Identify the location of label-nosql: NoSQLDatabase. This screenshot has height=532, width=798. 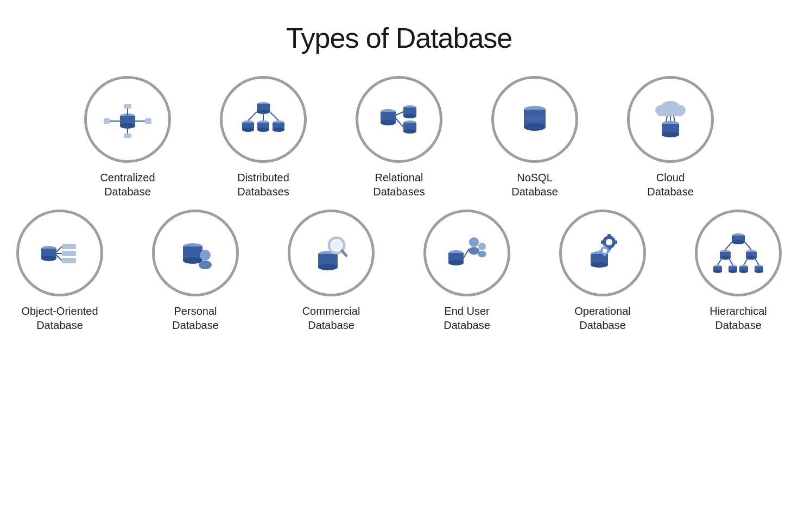
(535, 185).